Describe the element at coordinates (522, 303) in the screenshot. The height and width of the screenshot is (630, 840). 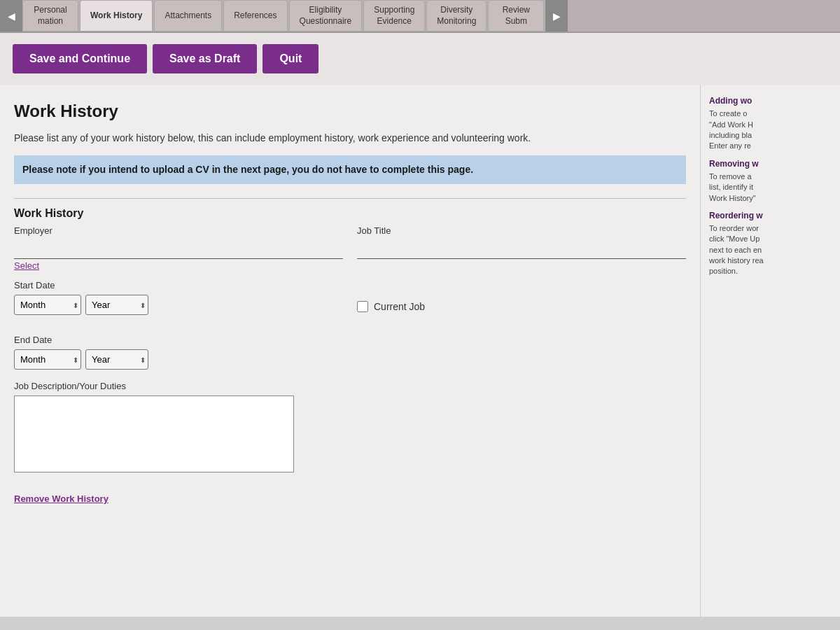
I see `current-job-col: Current Job` at that location.